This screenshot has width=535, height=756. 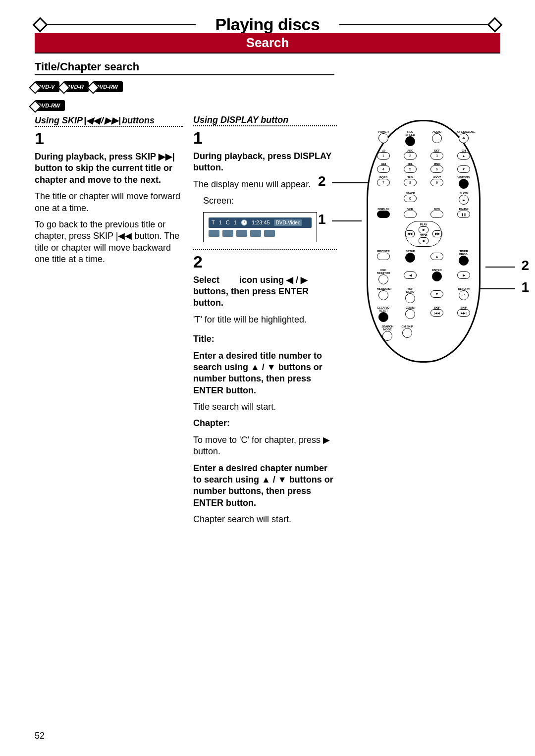 What do you see at coordinates (464, 261) in the screenshot?
I see `remote-timer` at bounding box center [464, 261].